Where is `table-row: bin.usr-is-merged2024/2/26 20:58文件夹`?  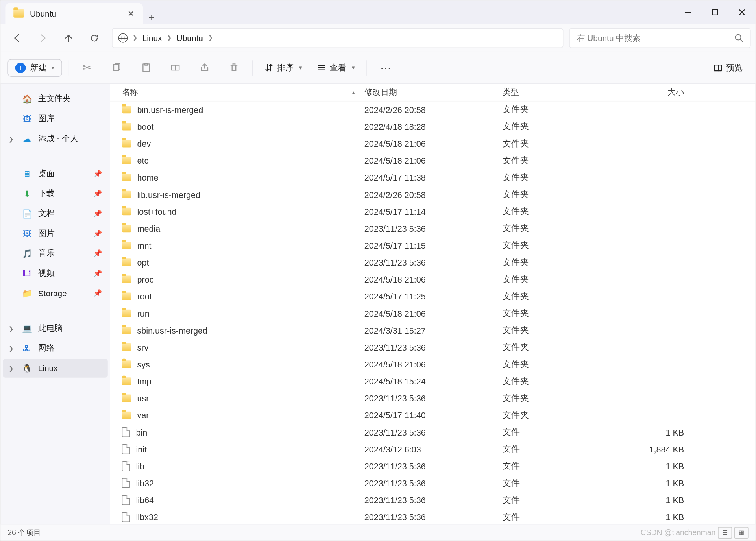
table-row: bin.usr-is-merged2024/2/26 20:58文件夹 is located at coordinates (433, 109).